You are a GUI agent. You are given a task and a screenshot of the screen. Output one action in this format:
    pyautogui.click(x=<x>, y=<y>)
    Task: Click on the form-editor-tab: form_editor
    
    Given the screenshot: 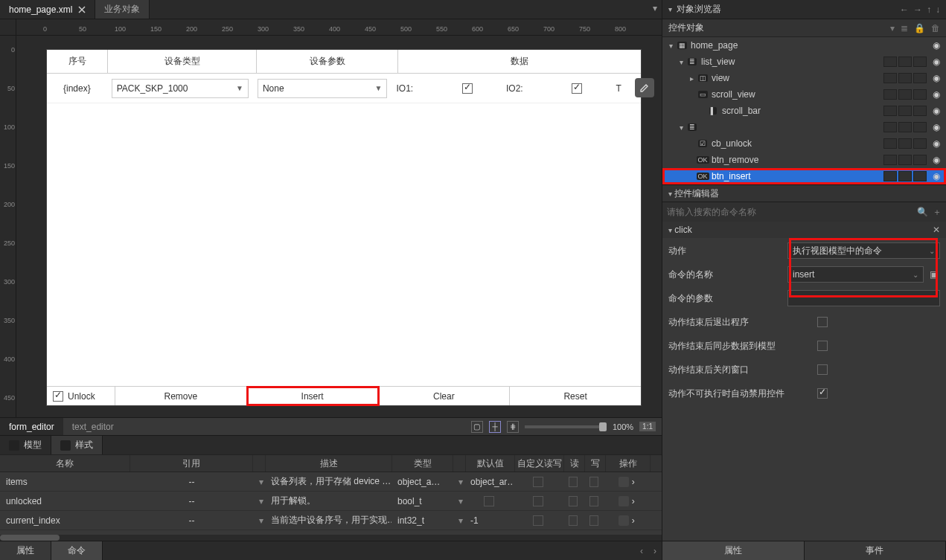 What is the action you would take?
    pyautogui.click(x=31, y=427)
    